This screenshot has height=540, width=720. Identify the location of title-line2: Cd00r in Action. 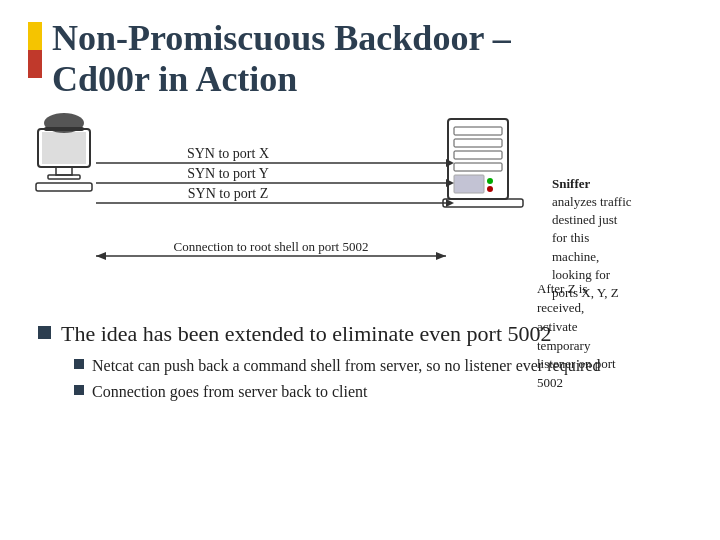
(174, 79).